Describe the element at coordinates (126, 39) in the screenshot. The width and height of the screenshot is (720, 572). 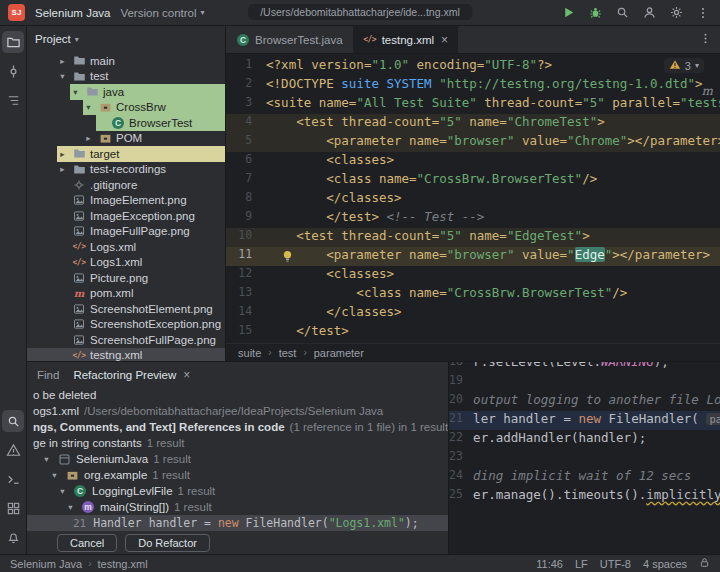
I see `project-panel-header: Project ▾` at that location.